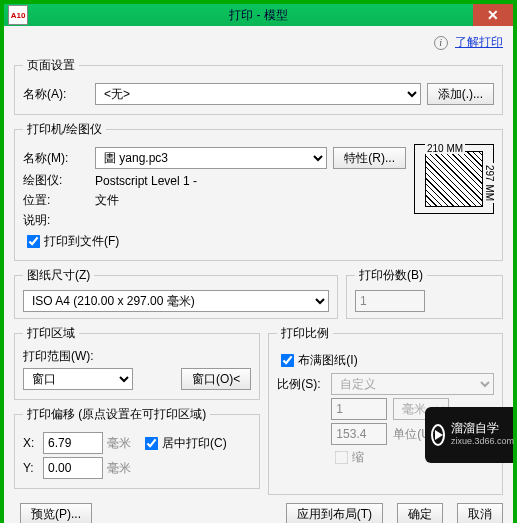  I want to click on printer-name-select: 圕 yang.pc3, so click(211, 158).